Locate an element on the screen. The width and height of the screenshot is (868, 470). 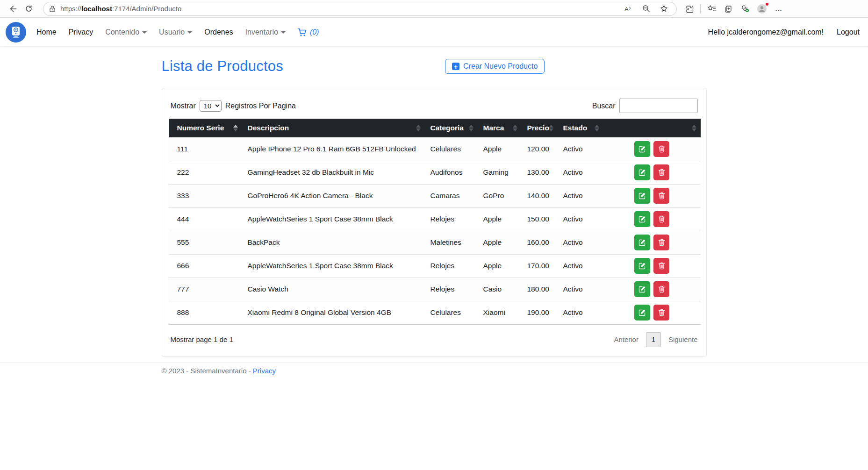
show-label: Mostrar is located at coordinates (183, 106).